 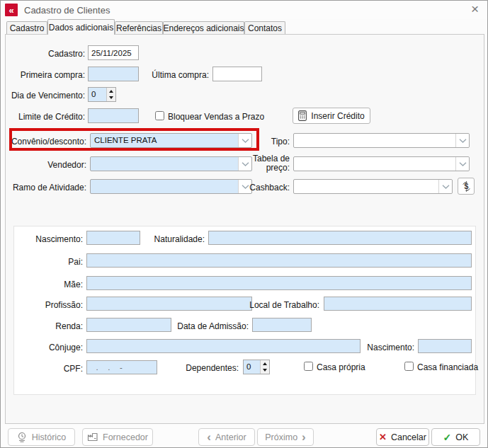 I want to click on casa-propria-label: Casa própria, so click(x=341, y=367).